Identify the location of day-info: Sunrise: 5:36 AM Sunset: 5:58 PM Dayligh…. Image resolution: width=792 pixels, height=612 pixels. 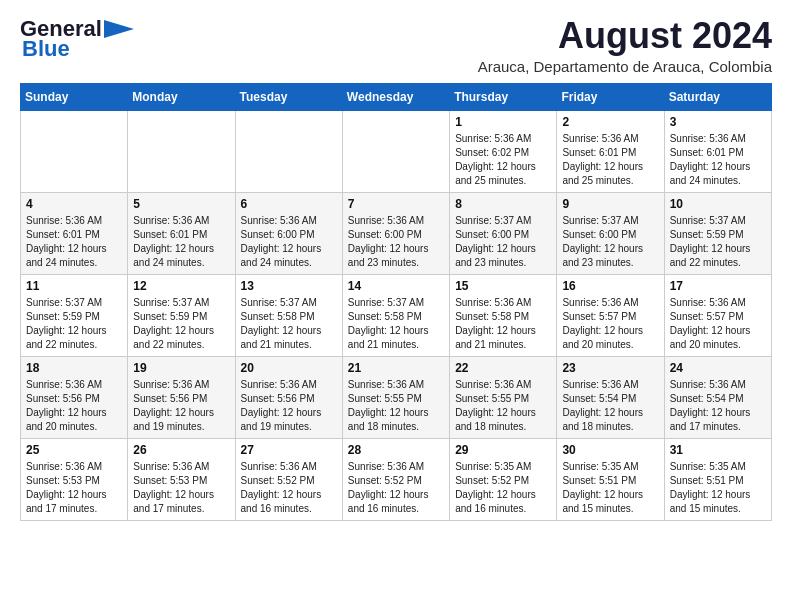
(503, 324).